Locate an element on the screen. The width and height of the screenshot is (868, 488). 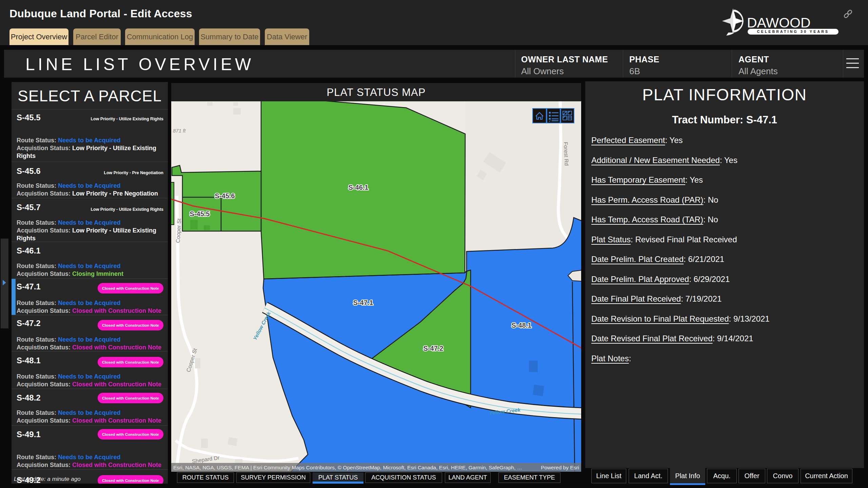
svg-text: S-47.2 is located at coordinates (433, 348).